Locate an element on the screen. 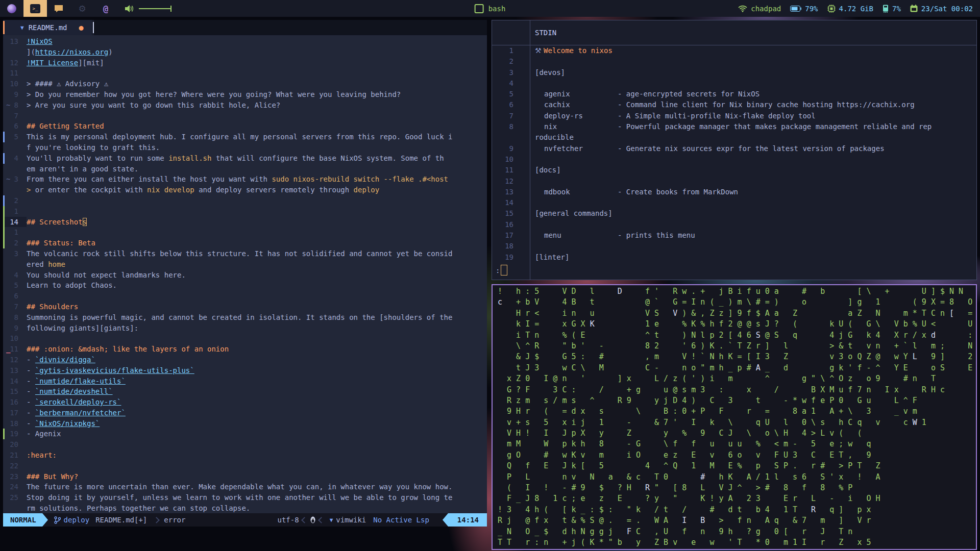  encoding-text: utf-8 is located at coordinates (288, 520).